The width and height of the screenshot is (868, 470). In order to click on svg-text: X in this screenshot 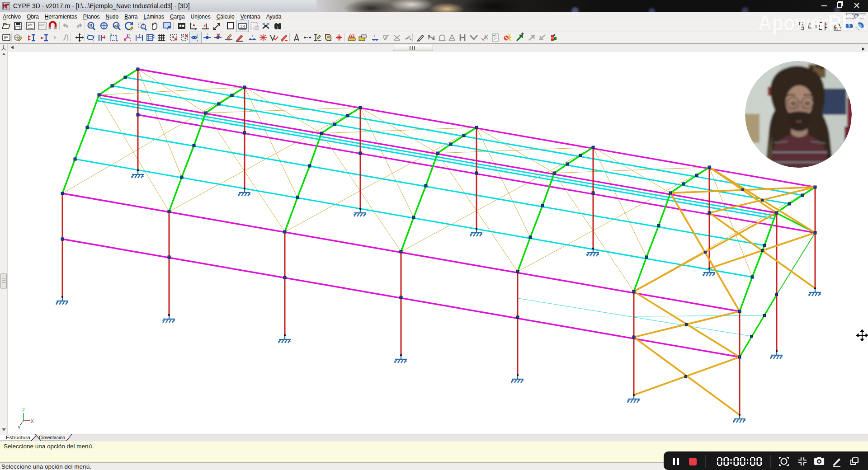, I will do `click(33, 421)`.